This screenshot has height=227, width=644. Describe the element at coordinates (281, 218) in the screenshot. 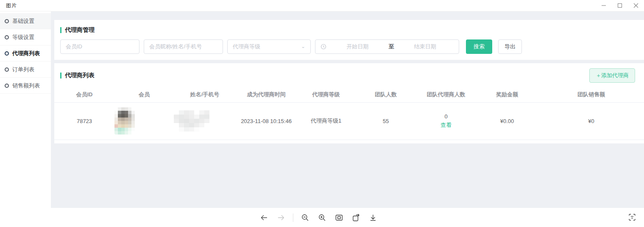

I see `forward-button` at that location.